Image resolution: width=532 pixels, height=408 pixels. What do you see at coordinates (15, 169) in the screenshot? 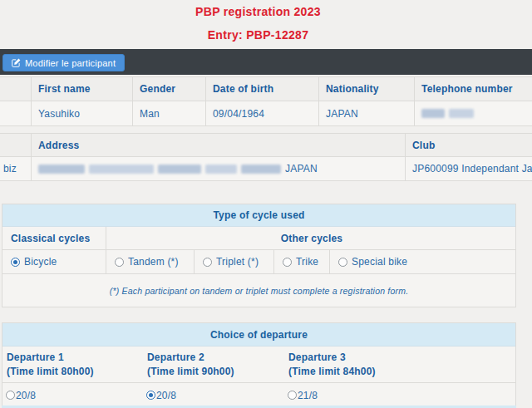
I see `cell-email-fragment: biz` at bounding box center [15, 169].